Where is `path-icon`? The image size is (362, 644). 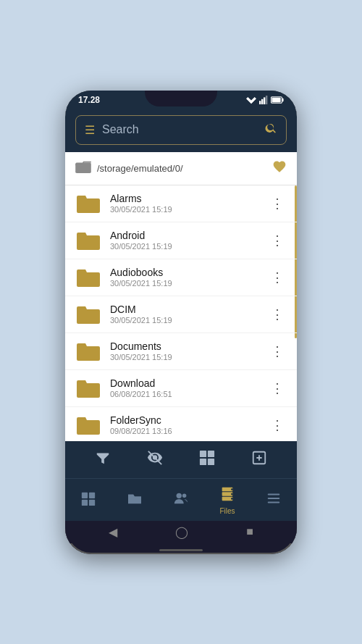
path-icon is located at coordinates (83, 168).